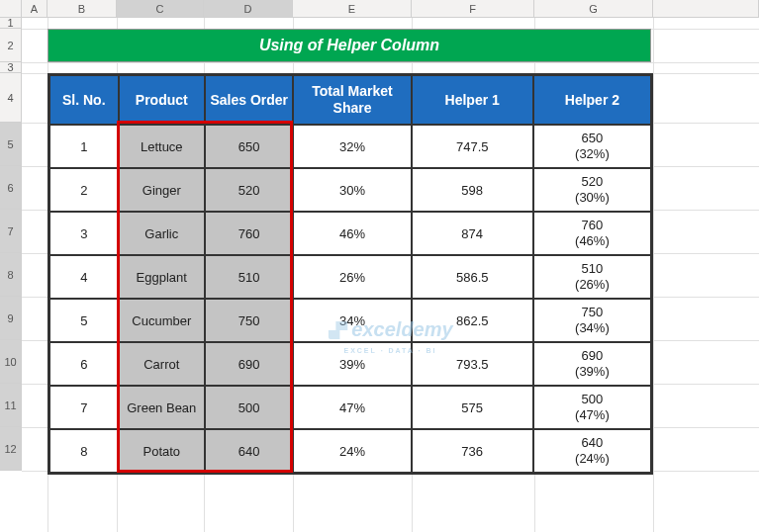 This screenshot has height=532, width=759. Describe the element at coordinates (592, 320) in the screenshot. I see `cell-h2: 750(34%)` at that location.